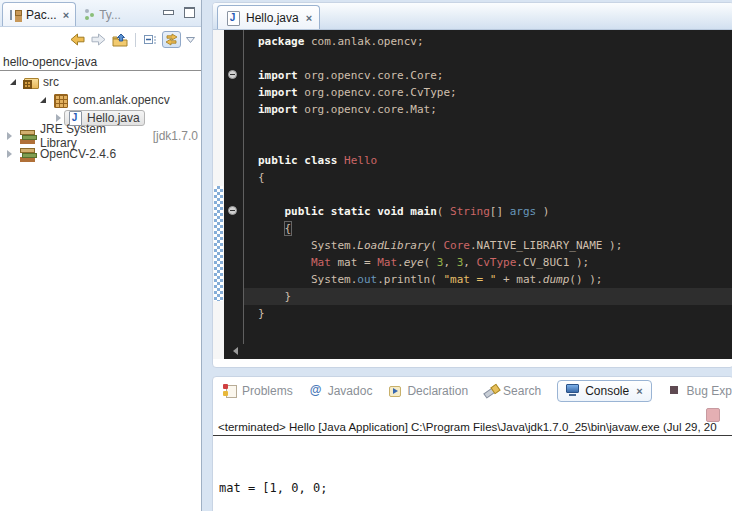 Image resolution: width=732 pixels, height=511 pixels. Describe the element at coordinates (218, 352) in the screenshot. I see `ruler-stub` at that location.